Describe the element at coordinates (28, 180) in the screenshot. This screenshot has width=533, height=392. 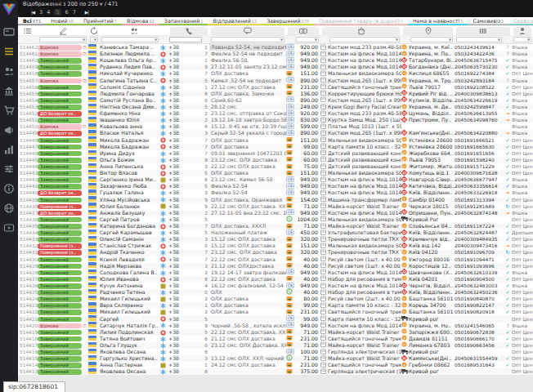
I see `order-id-cell: 514442` at that location.